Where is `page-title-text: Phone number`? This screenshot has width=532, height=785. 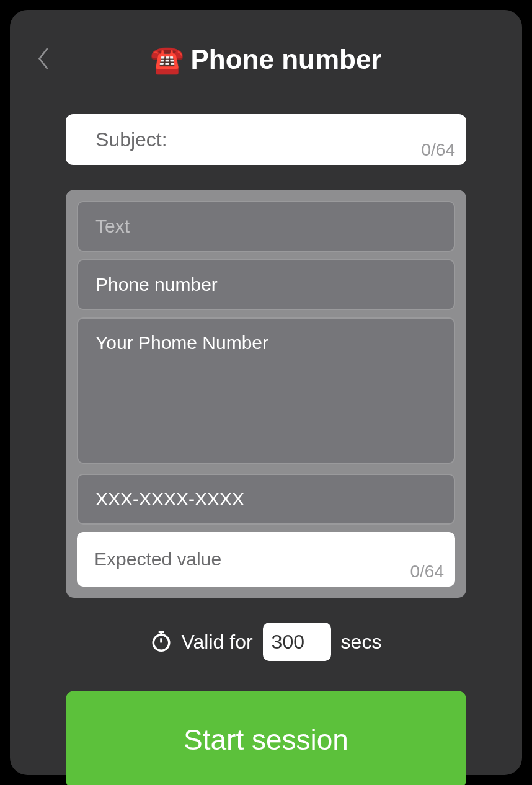 page-title-text: Phone number is located at coordinates (286, 60).